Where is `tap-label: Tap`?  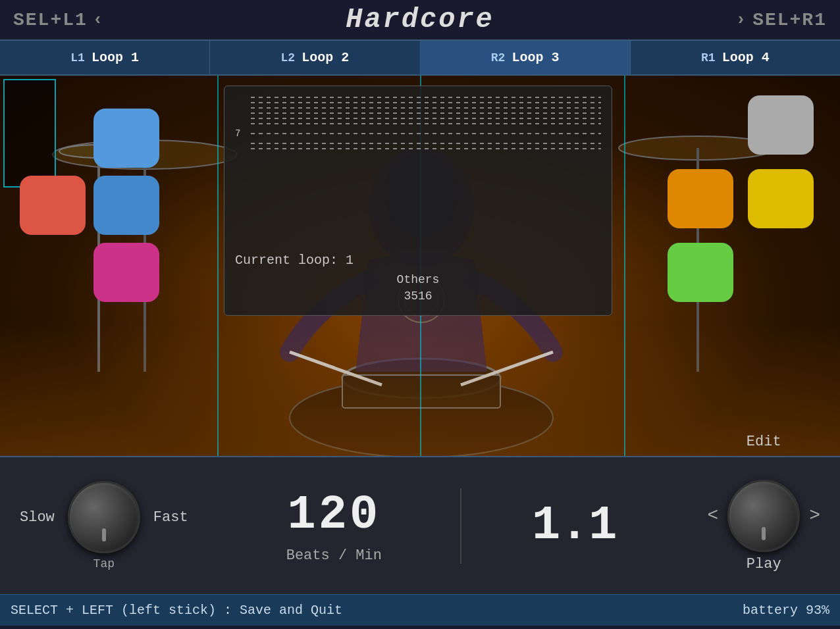
tap-label: Tap is located at coordinates (104, 564).